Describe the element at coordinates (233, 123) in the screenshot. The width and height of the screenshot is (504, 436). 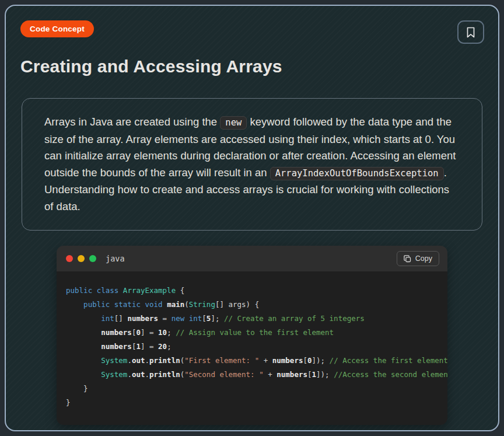
I see `inline-code: new` at that location.